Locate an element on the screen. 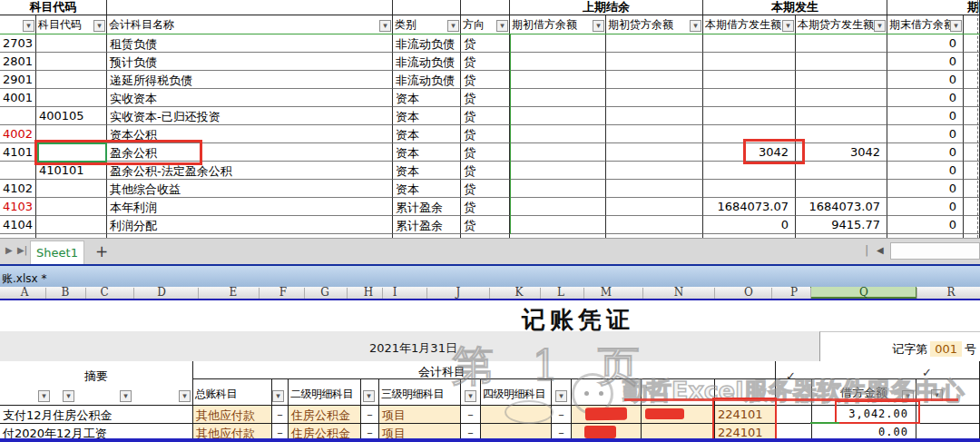  column-letter-o: O is located at coordinates (749, 292).